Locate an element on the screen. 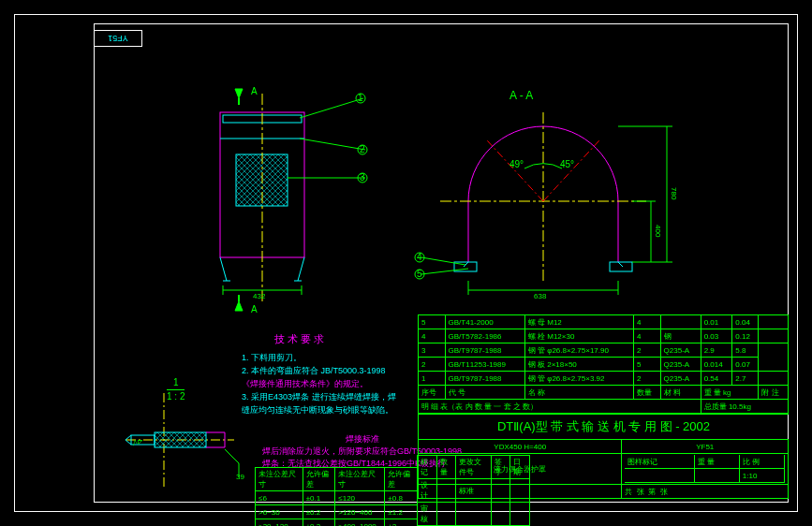 This screenshot has height=526, width=812. weld-sym: ⊿√ is located at coordinates (139, 442).